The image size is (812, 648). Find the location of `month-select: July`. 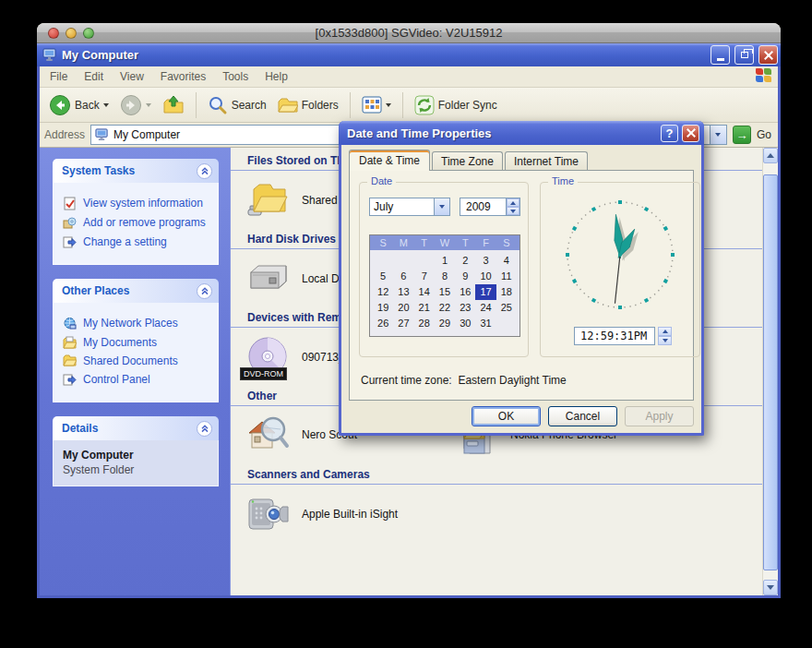

month-select: July is located at coordinates (410, 207).